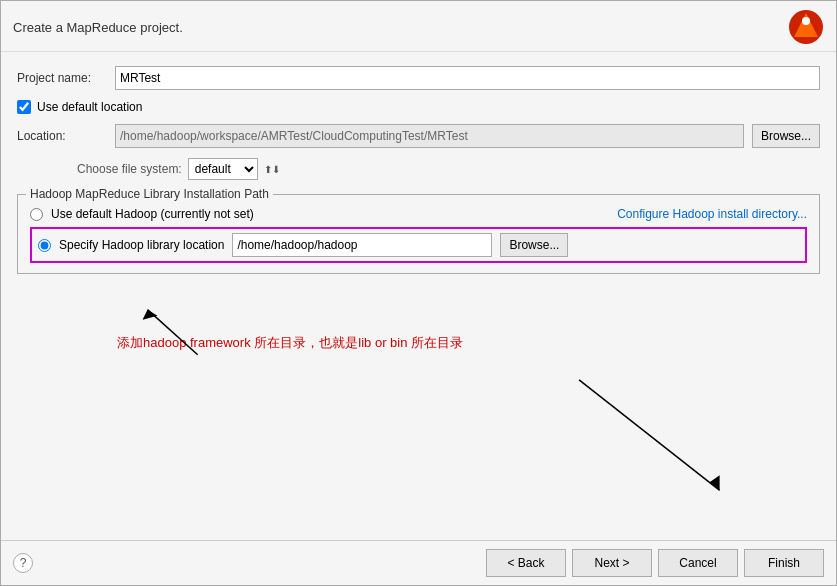  I want to click on filesystem-select: default hdfs s3, so click(223, 169).